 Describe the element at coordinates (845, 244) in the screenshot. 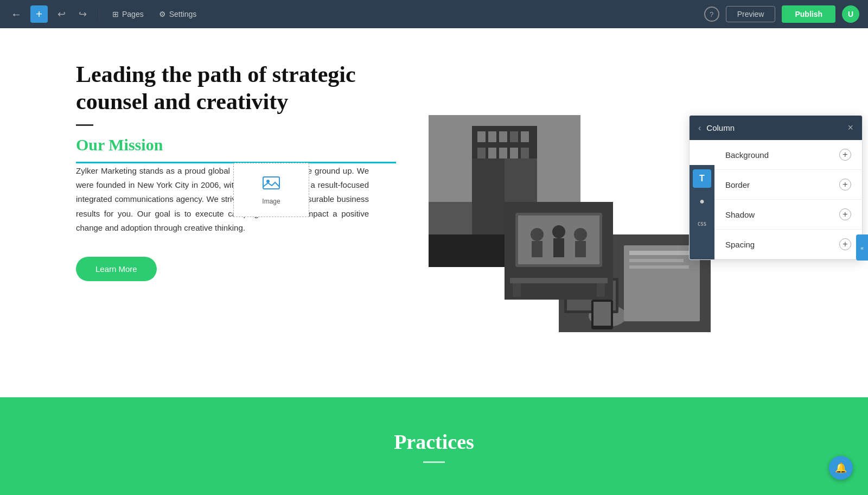

I see `spacing-add-button: +` at that location.